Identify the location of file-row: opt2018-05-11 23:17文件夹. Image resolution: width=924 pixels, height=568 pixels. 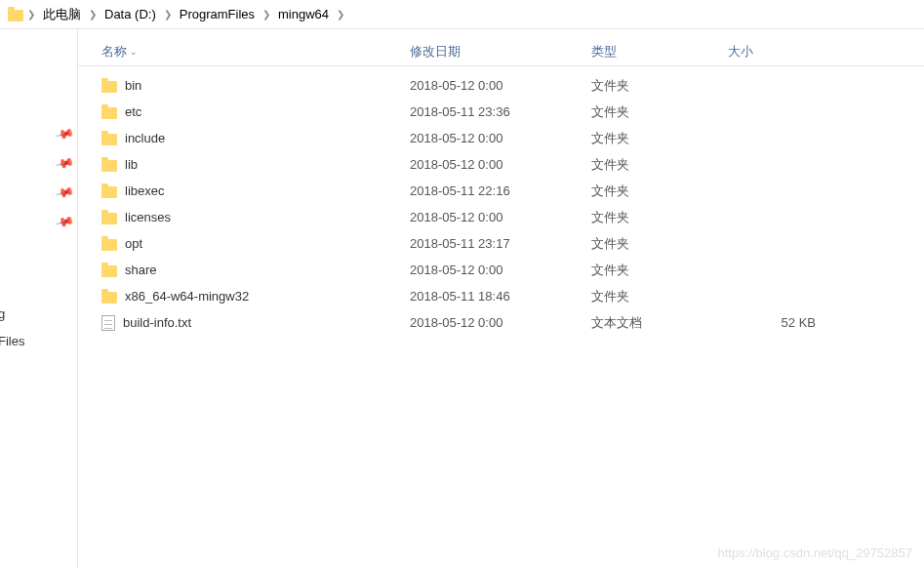
(502, 244).